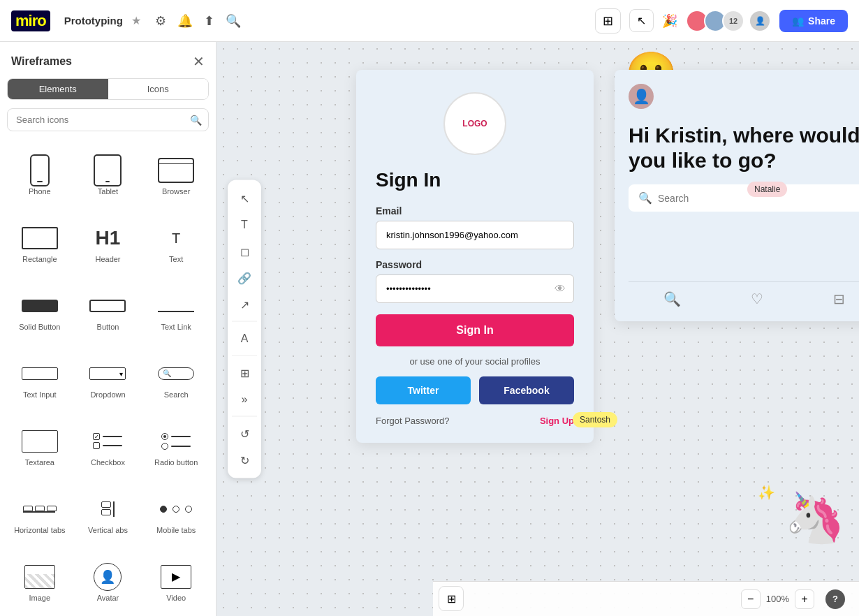 This screenshot has width=859, height=616. I want to click on more-tool: », so click(244, 399).